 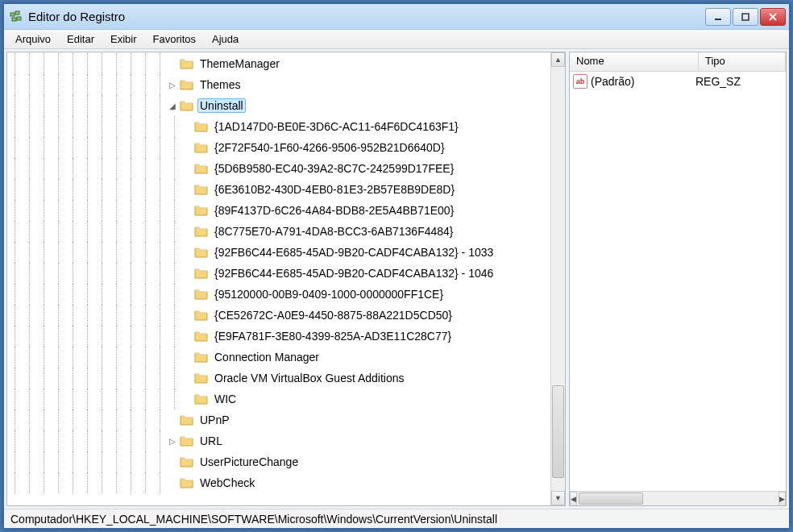 I want to click on scroll-left-button: ◀, so click(x=574, y=499).